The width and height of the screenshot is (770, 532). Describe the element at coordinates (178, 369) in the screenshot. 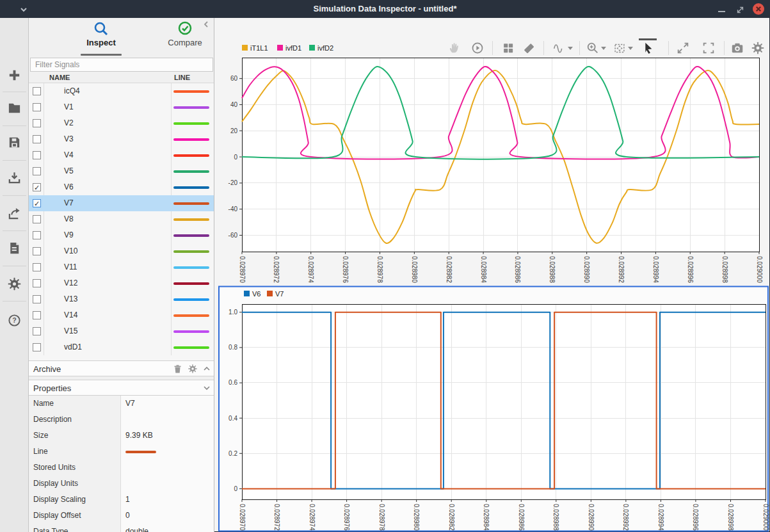

I see `trash-icon` at that location.